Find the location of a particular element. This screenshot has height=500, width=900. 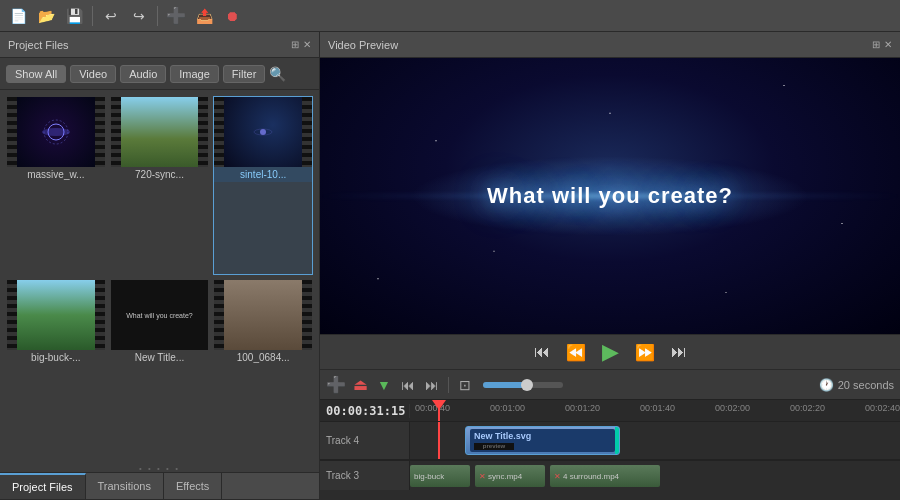

project-files-title: Project Files is located at coordinates (38, 45).